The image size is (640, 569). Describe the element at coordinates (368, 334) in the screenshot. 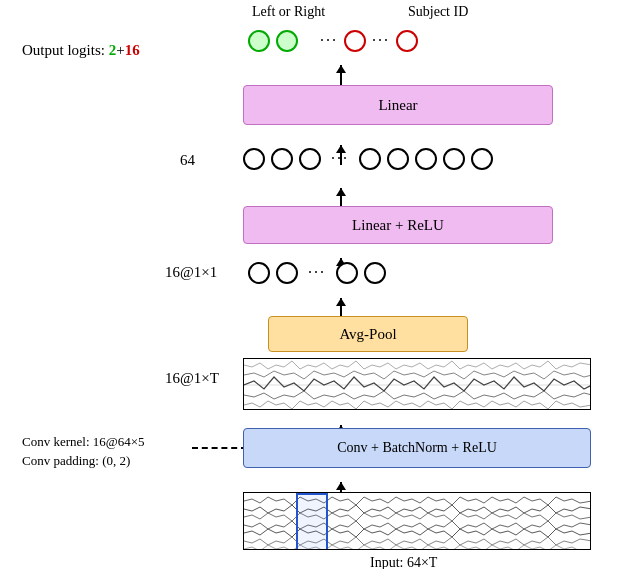

I see `avg-pool-box: Avg-Pool` at that location.